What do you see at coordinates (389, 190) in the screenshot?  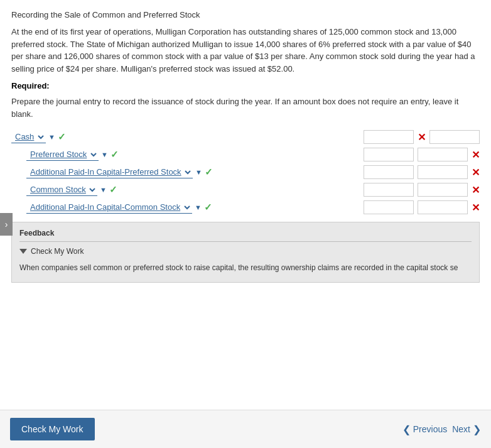 I see `debit-input-common` at bounding box center [389, 190].